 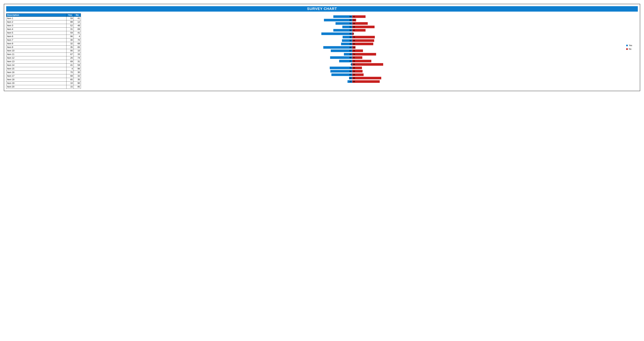 What do you see at coordinates (627, 49) in the screenshot?
I see `legend-swatch-no` at bounding box center [627, 49].